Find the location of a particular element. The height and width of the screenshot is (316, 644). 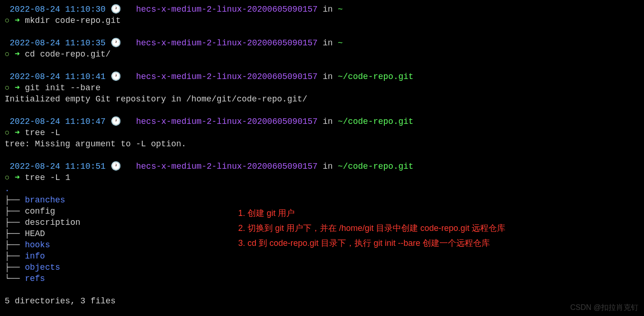

tree-item: ├── branches is located at coordinates (322, 200).